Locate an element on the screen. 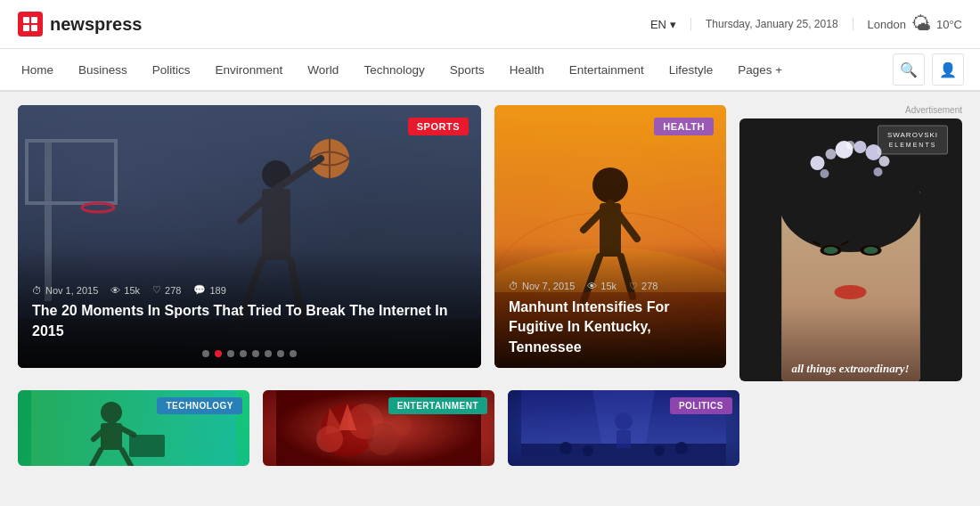 Image resolution: width=980 pixels, height=506 pixels. nav-item-technology: Technology is located at coordinates (394, 70).